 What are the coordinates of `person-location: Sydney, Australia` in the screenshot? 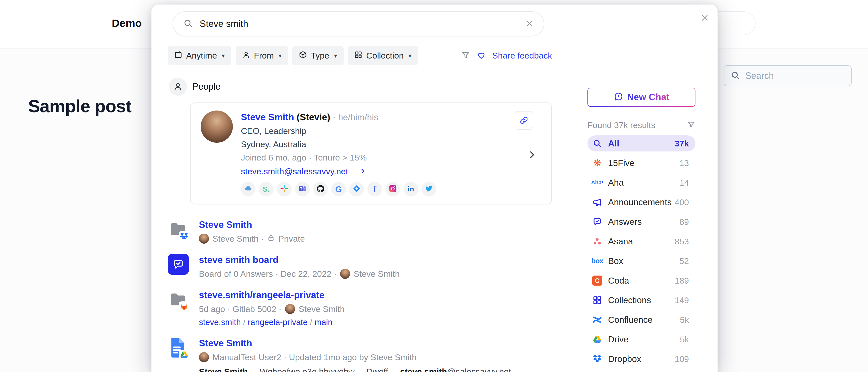 It's located at (339, 144).